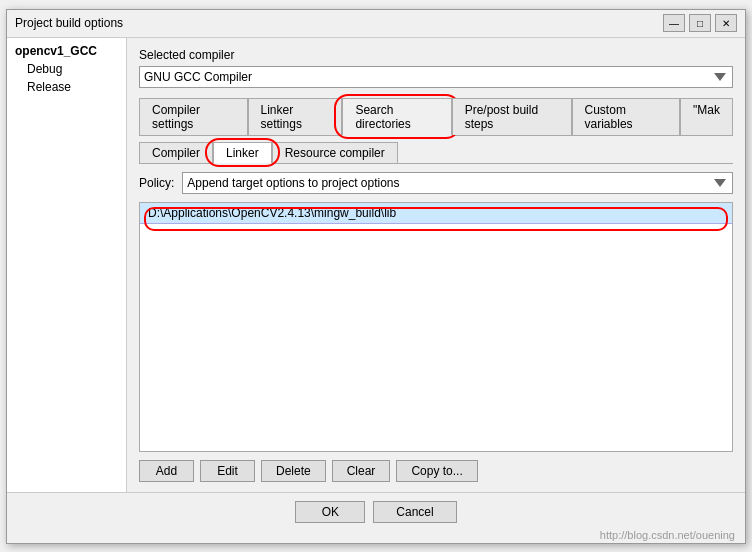 The height and width of the screenshot is (552, 752). I want to click on tab-inner-compiler: Compiler, so click(176, 152).